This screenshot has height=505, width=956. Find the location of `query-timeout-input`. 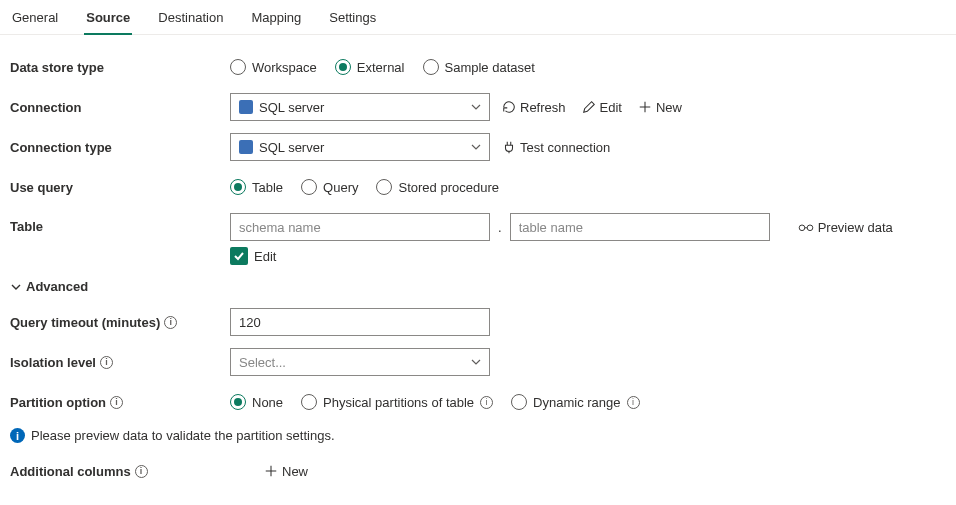

query-timeout-input is located at coordinates (360, 322).